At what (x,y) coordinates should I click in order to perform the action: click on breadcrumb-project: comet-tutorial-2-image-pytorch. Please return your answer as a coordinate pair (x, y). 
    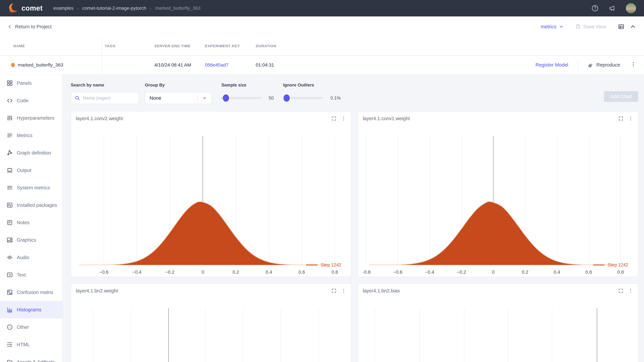
    Looking at the image, I should click on (114, 8).